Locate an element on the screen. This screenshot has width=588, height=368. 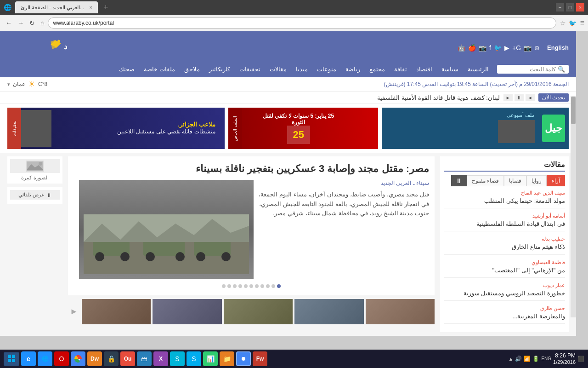
nav-economy: اقتصاد is located at coordinates (424, 69).